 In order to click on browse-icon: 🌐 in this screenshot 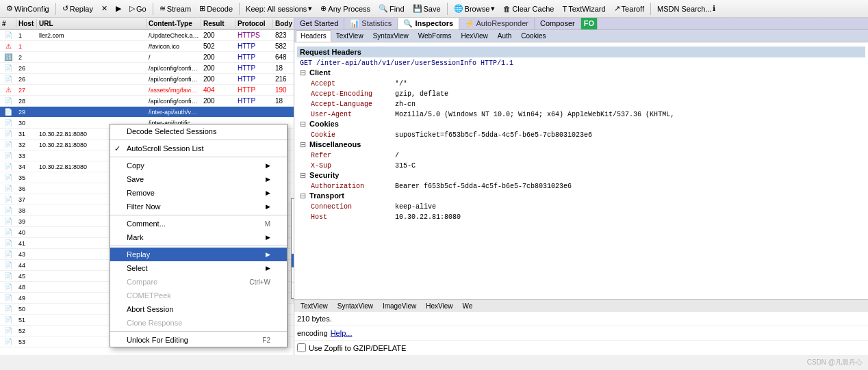, I will do `click(459, 8)`.